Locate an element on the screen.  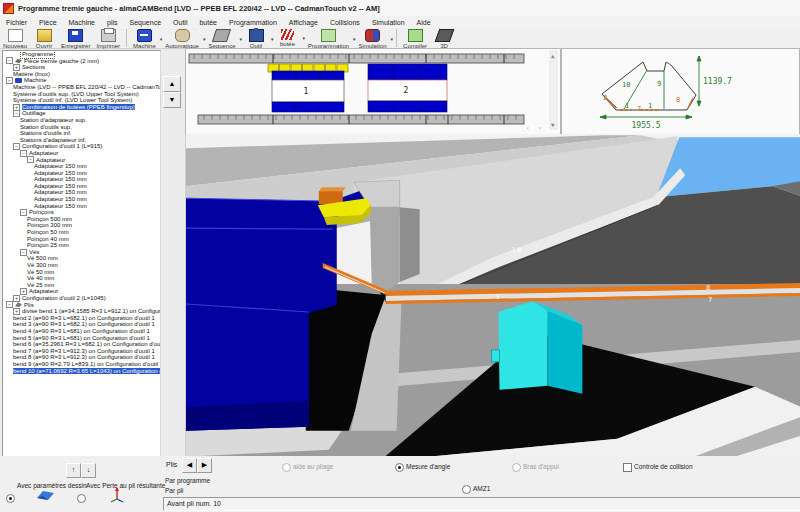
tree-item-label: divisé bend 1 (a=34.1585 R=3 L=912.1) on… is located at coordinates (92, 312).